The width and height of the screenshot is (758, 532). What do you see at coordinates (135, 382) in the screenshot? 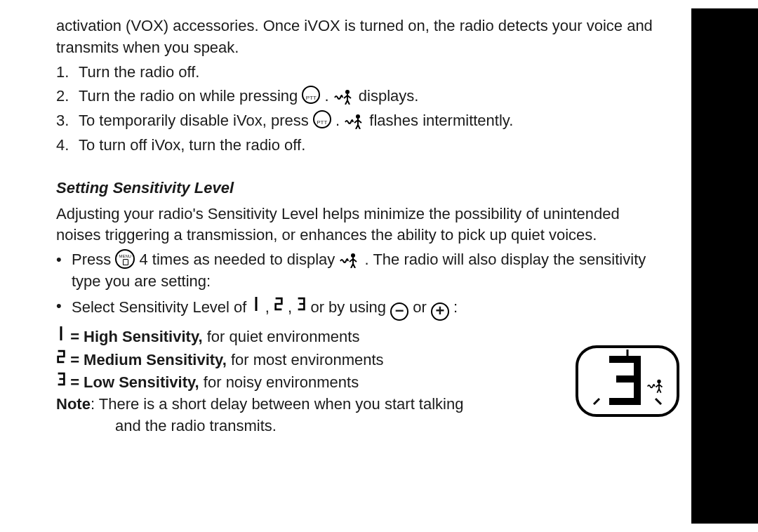
I see `level-label: = Low Sensitivity,` at bounding box center [135, 382].